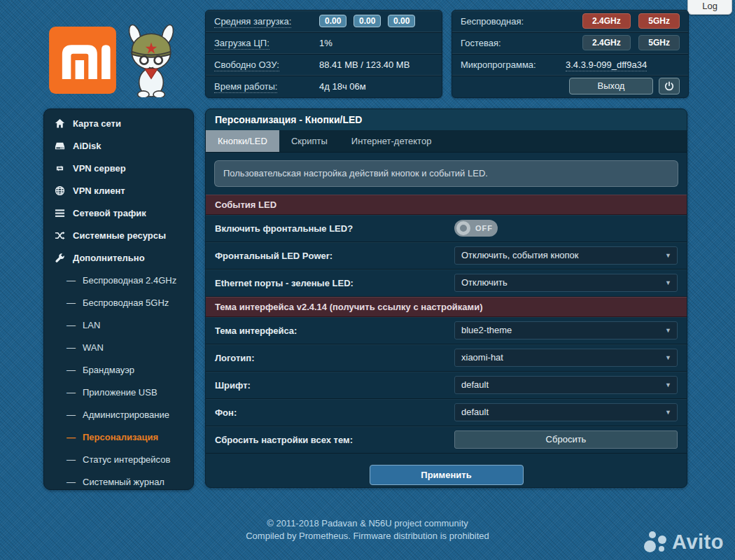  I want to click on shuffle-icon, so click(60, 235).